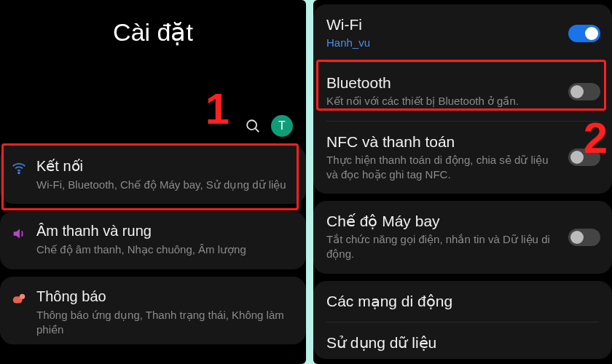 This screenshot has height=364, width=612. Describe the element at coordinates (153, 32) in the screenshot. I see `page-title: Cài đặt` at that location.